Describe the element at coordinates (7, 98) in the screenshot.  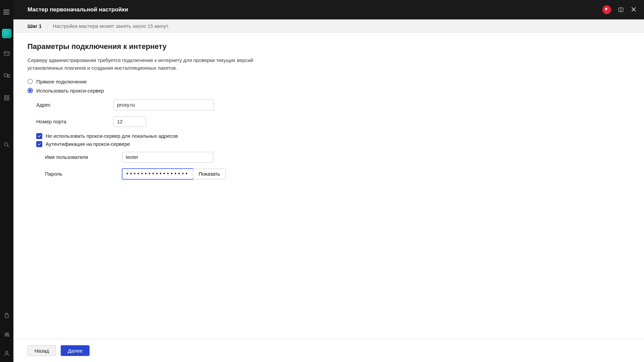
I see `apps-icon` at that location.